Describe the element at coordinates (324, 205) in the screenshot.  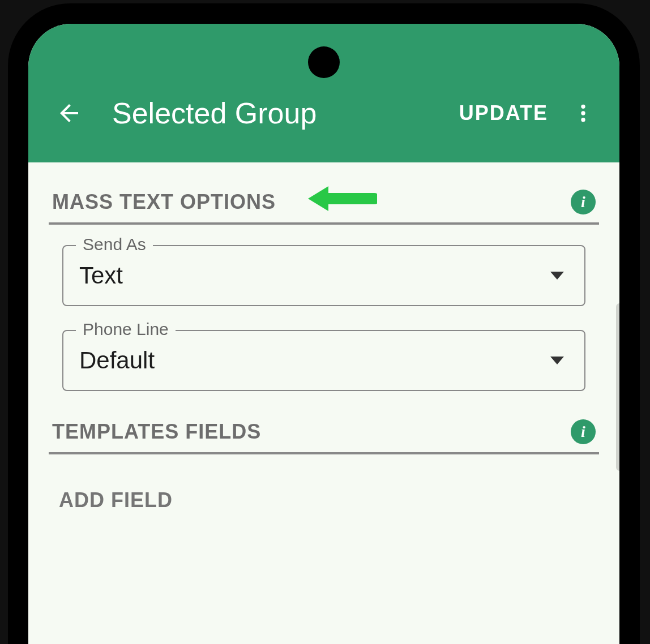
I see `mass-text-options-header: MASS TEXT OPTIONS i` at that location.